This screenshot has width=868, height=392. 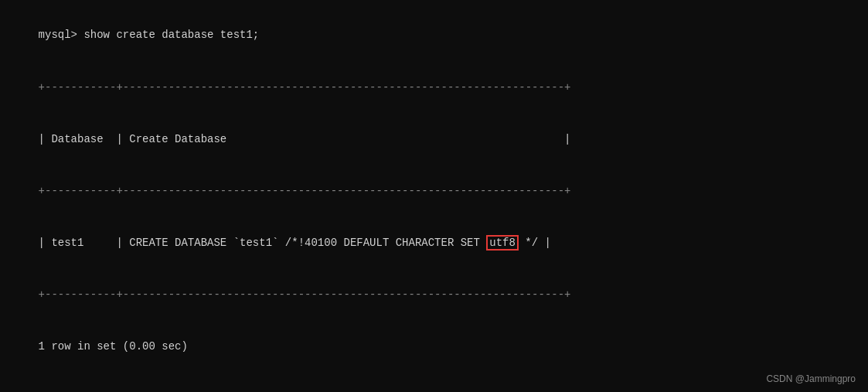 What do you see at coordinates (263, 243) in the screenshot?
I see `data-before-utf8: | test1 | CREATE DATABASE `test1` /*!401…` at bounding box center [263, 243].